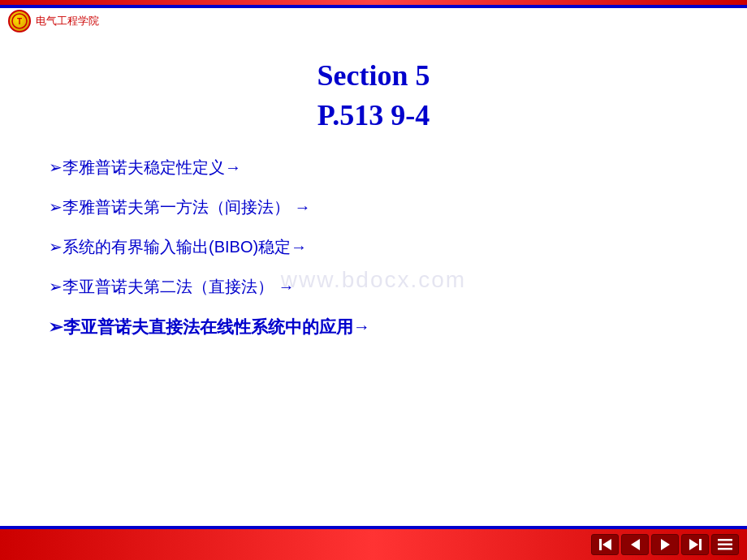  I want to click on next-icon, so click(666, 545).